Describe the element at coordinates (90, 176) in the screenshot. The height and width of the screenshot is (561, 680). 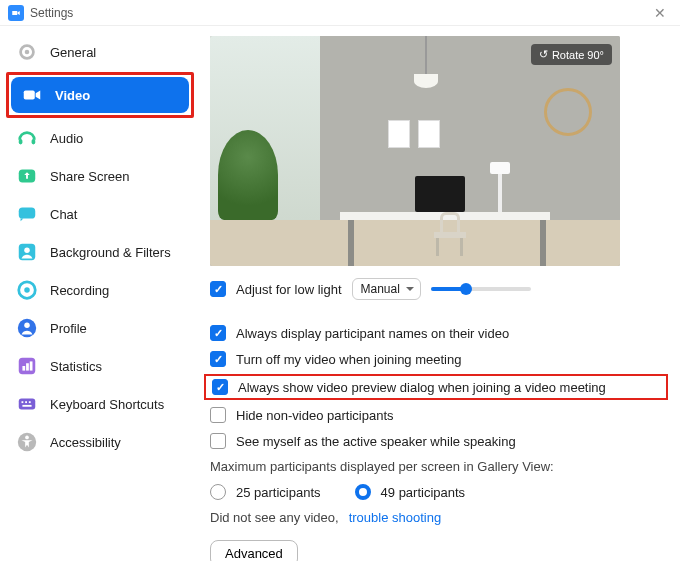
I see `sidebar-item-label: Share Screen` at that location.